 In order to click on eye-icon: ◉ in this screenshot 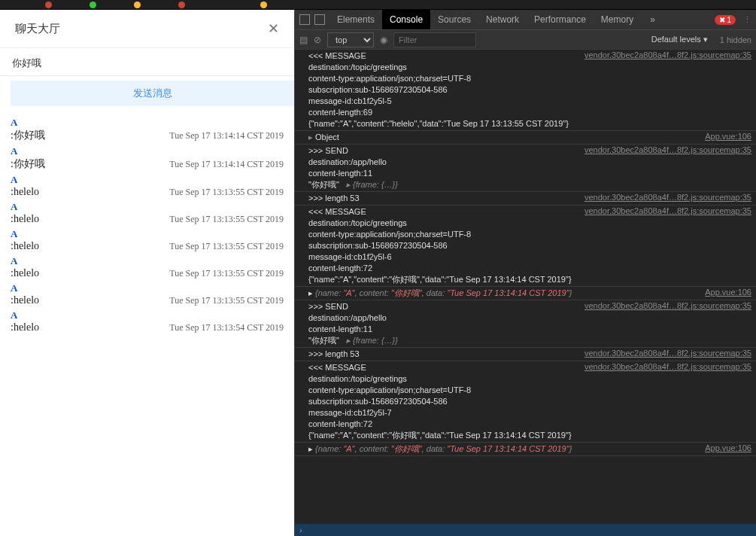, I will do `click(384, 40)`.